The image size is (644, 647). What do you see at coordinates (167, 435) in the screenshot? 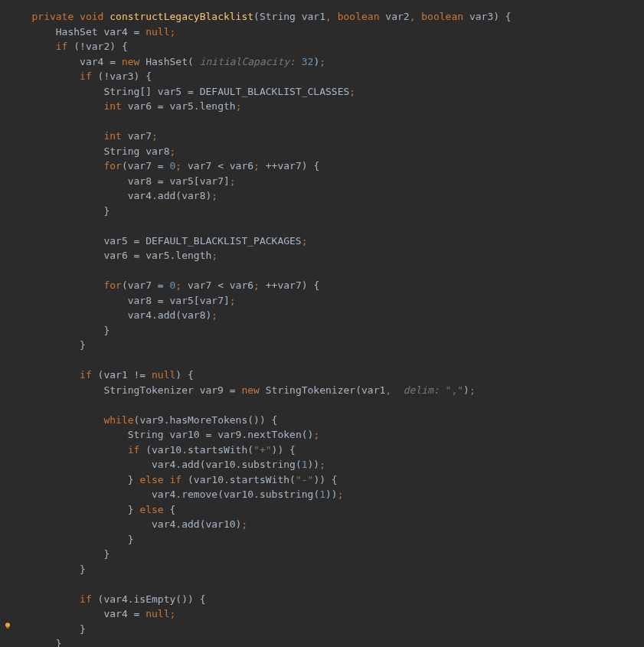
I see `code-line: String var10 = var9.nextToken();` at bounding box center [167, 435].